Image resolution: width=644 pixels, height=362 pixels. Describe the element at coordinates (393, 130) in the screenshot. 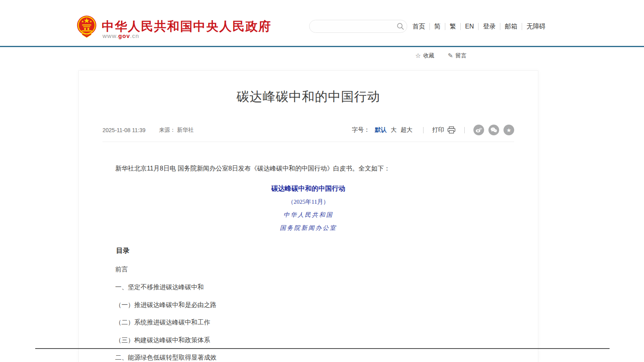

I see `fontsize-large-button: 大` at that location.